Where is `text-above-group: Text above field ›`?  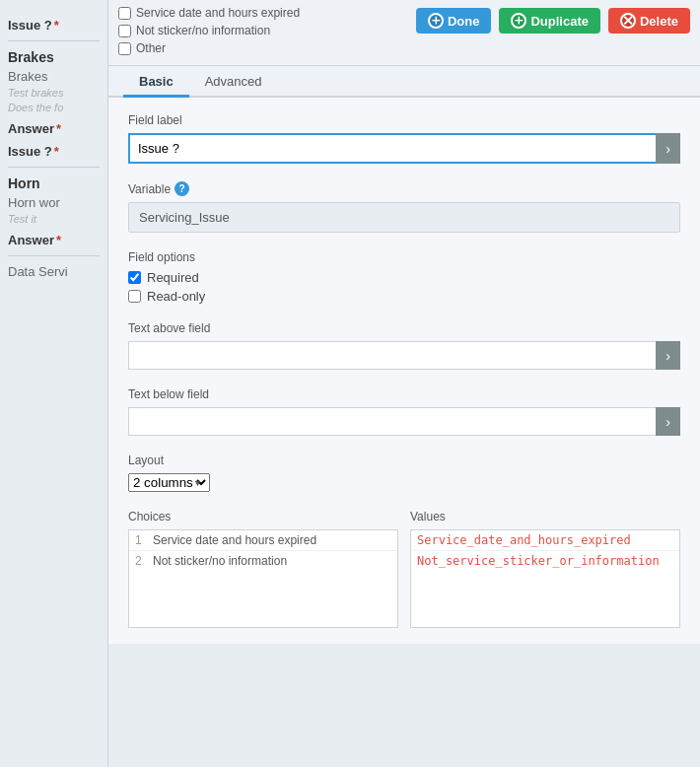 text-above-group: Text above field › is located at coordinates (404, 345).